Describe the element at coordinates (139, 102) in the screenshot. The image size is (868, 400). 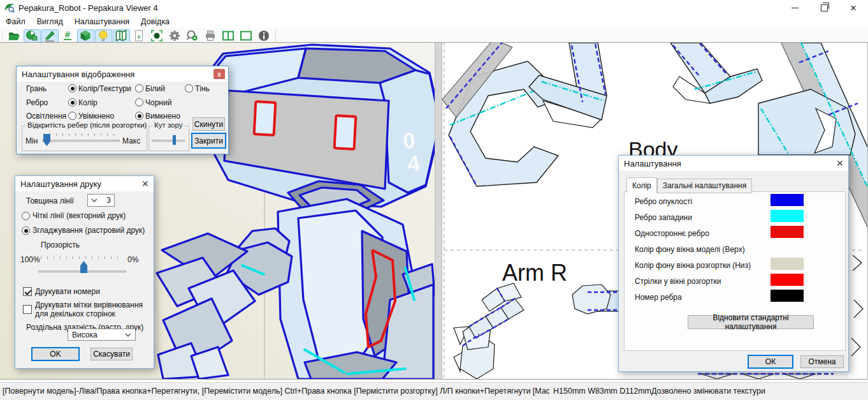
I see `edge-black-radio` at that location.